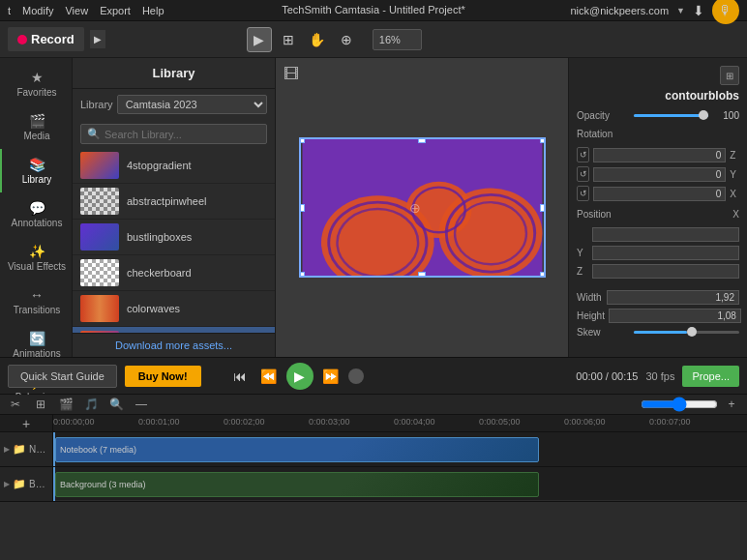 The width and height of the screenshot is (747, 560). I want to click on position-x-row, so click(658, 234).